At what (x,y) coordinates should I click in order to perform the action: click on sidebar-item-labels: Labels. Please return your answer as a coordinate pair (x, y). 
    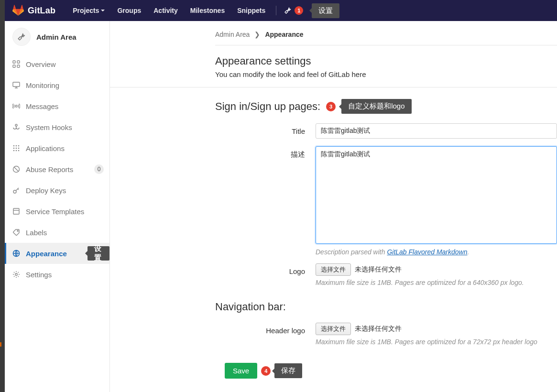
    Looking at the image, I should click on (57, 232).